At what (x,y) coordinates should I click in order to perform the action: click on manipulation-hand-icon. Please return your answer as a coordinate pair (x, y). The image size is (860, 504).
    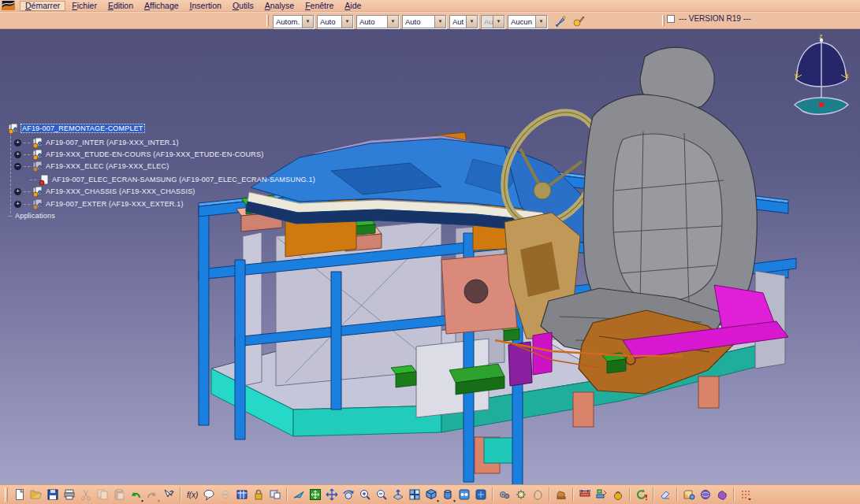
    Looking at the image, I should click on (538, 495).